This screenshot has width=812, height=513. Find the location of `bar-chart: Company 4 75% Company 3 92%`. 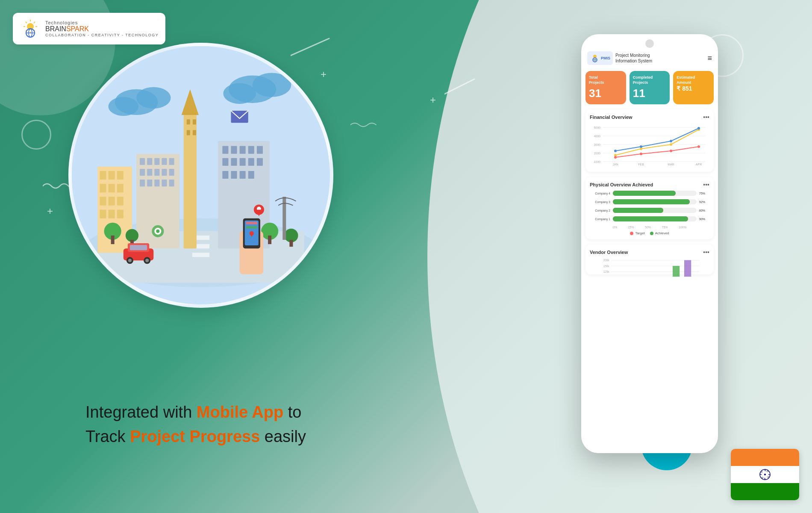

bar-chart: Company 4 75% Company 3 92% is located at coordinates (650, 206).